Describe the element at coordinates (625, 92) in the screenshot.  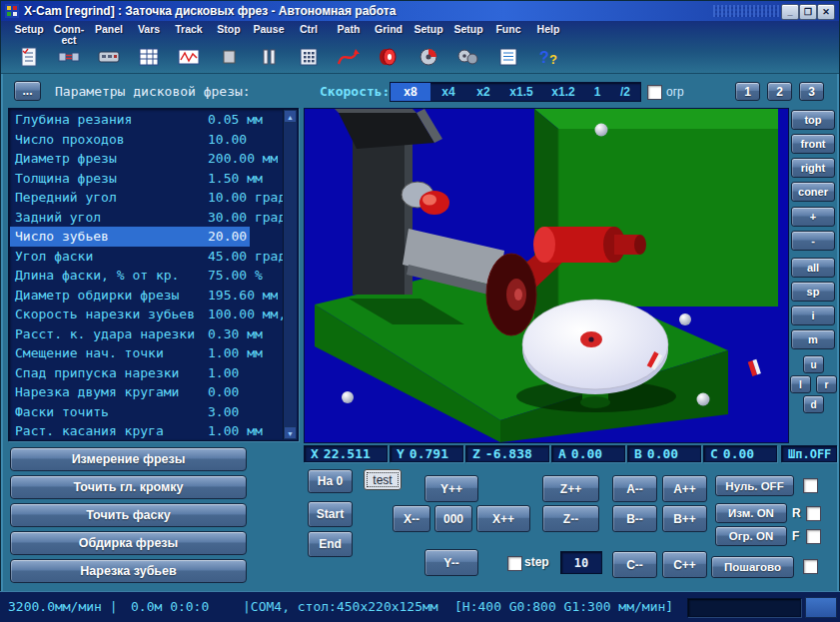
I see `speed-option: /2` at that location.